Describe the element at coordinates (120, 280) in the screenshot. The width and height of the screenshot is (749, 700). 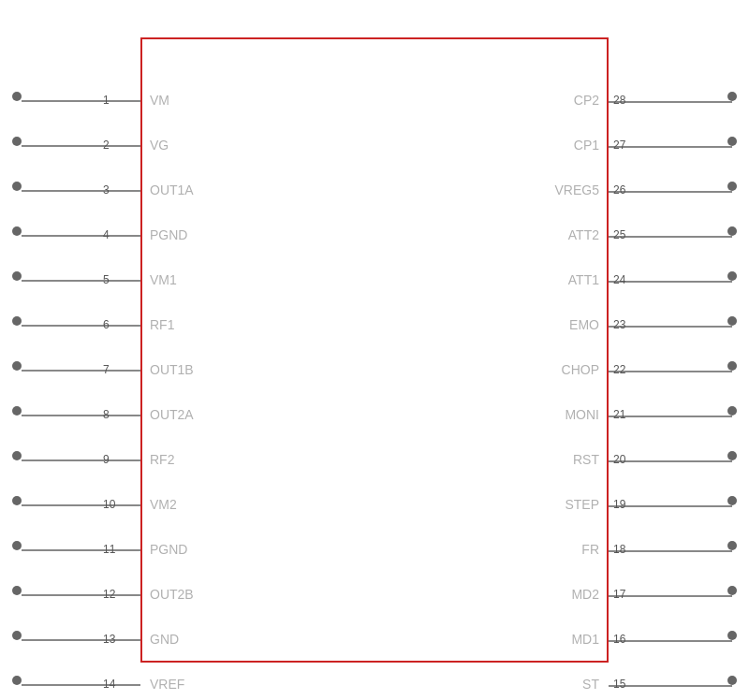
I see `pin-num-left-5: 5` at that location.